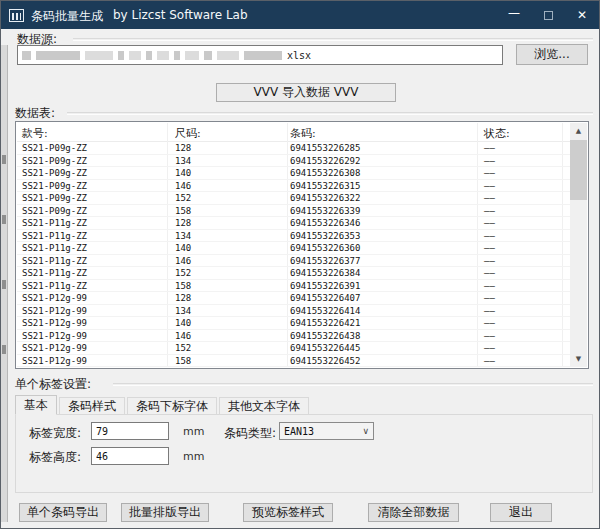 The width and height of the screenshot is (600, 529). What do you see at coordinates (325, 224) in the screenshot?
I see `cell-barcode: 6941553226346` at bounding box center [325, 224].